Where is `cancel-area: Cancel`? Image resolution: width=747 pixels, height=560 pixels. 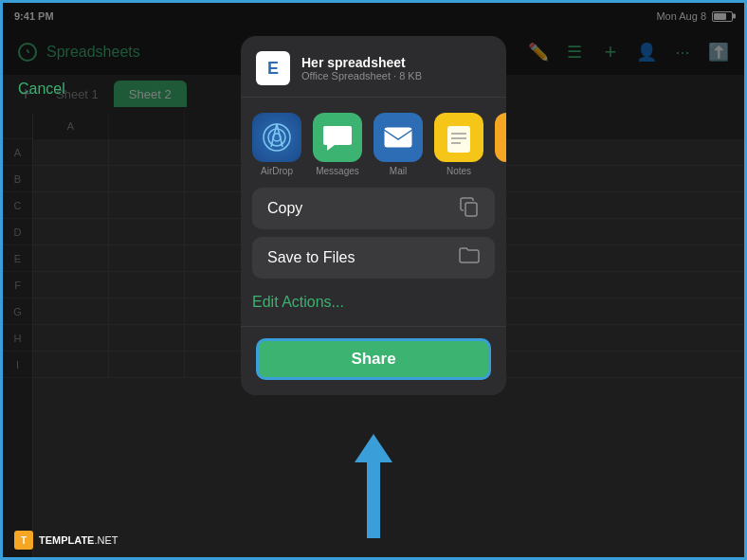 cancel-area: Cancel is located at coordinates (42, 89).